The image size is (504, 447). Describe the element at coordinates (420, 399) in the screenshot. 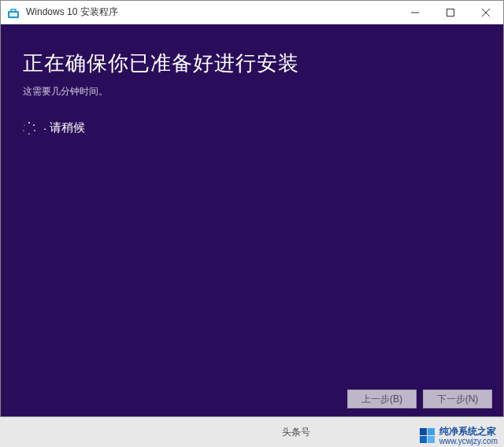

I see `footer-buttons: 上一步(B) 下一步(N)` at that location.